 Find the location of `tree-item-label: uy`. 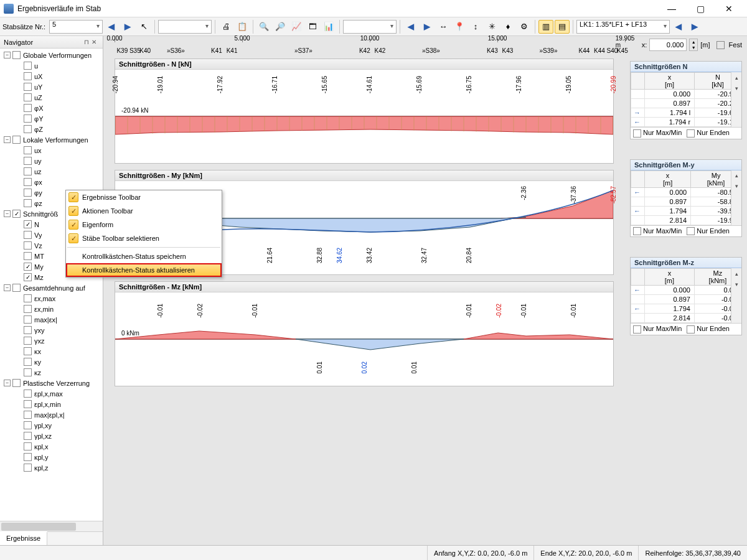

tree-item-label: uy is located at coordinates (38, 161).